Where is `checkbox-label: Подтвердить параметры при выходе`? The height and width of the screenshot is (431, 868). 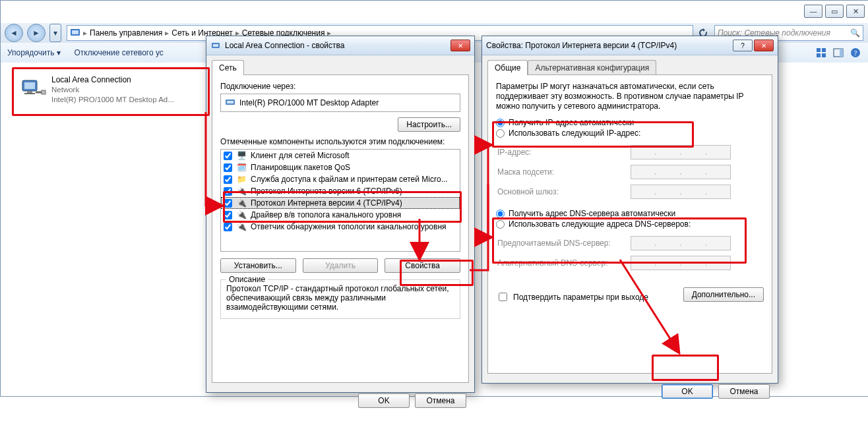
checkbox-label: Подтвердить параметры при выходе is located at coordinates (580, 297).